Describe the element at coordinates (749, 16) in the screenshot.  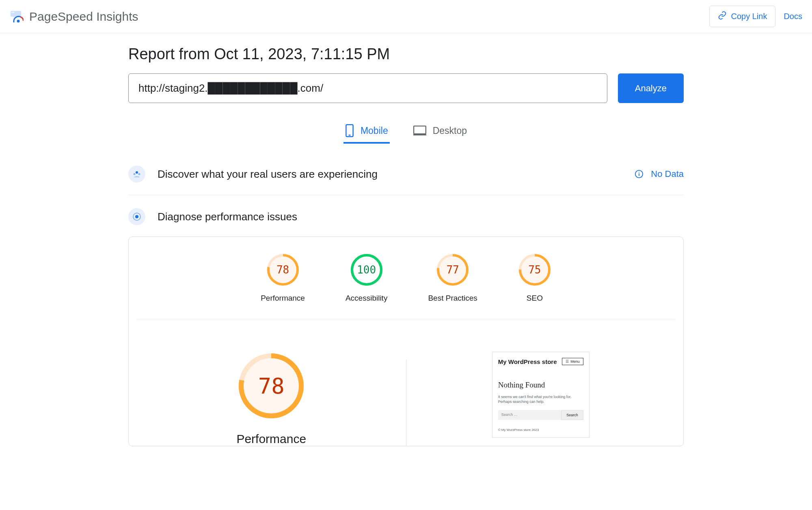
I see `copy-link-label: Copy Link` at that location.